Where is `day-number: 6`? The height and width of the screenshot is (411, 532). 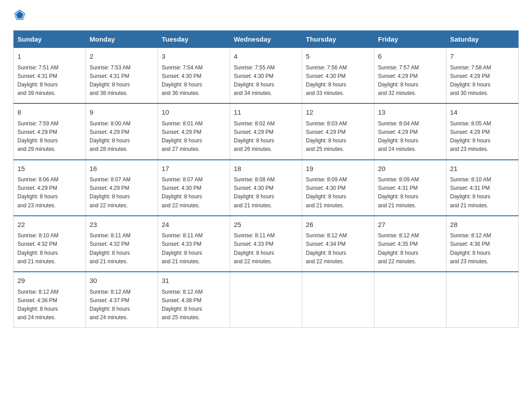
day-number: 6 is located at coordinates (410, 56).